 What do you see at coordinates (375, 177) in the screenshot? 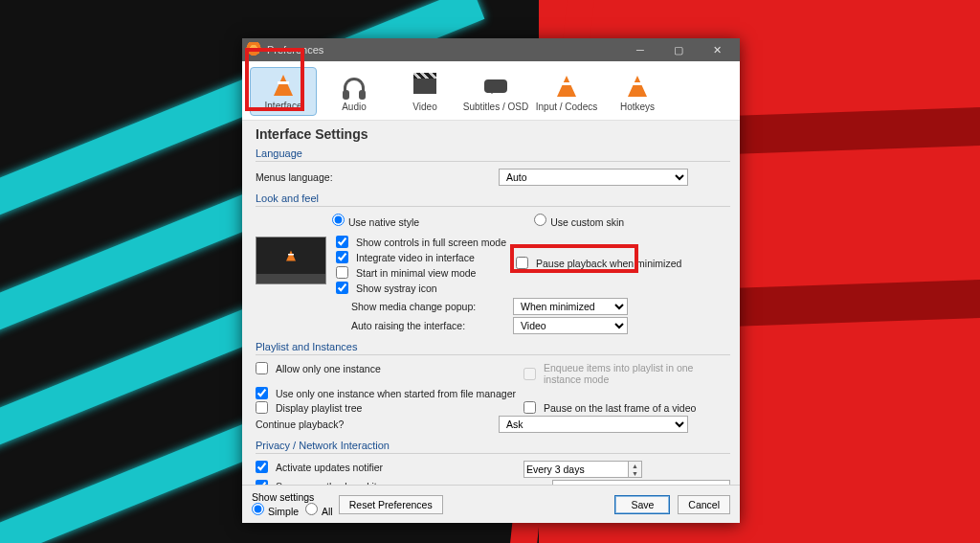
I see `menus-language-label: Menus language:` at bounding box center [375, 177].